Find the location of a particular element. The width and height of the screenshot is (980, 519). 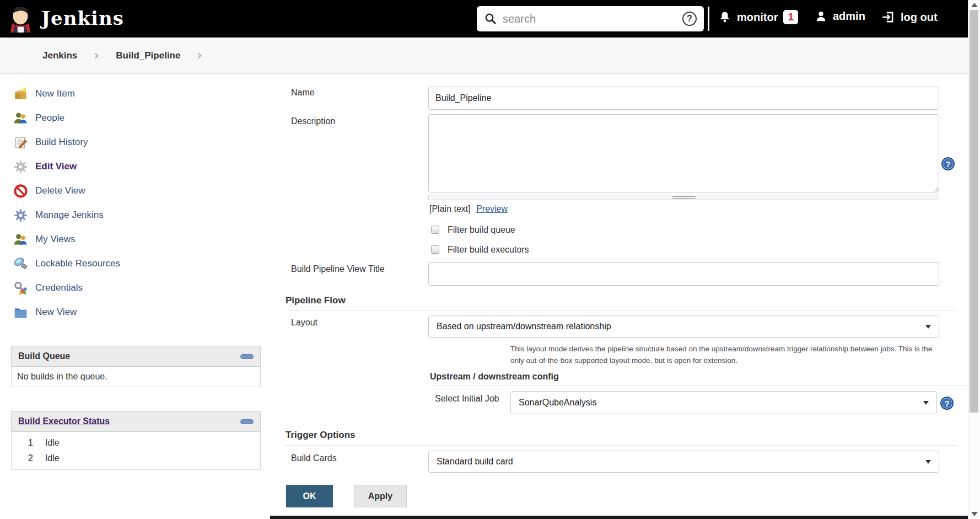

filter-build-queue-label: Filter build queue is located at coordinates (482, 230).